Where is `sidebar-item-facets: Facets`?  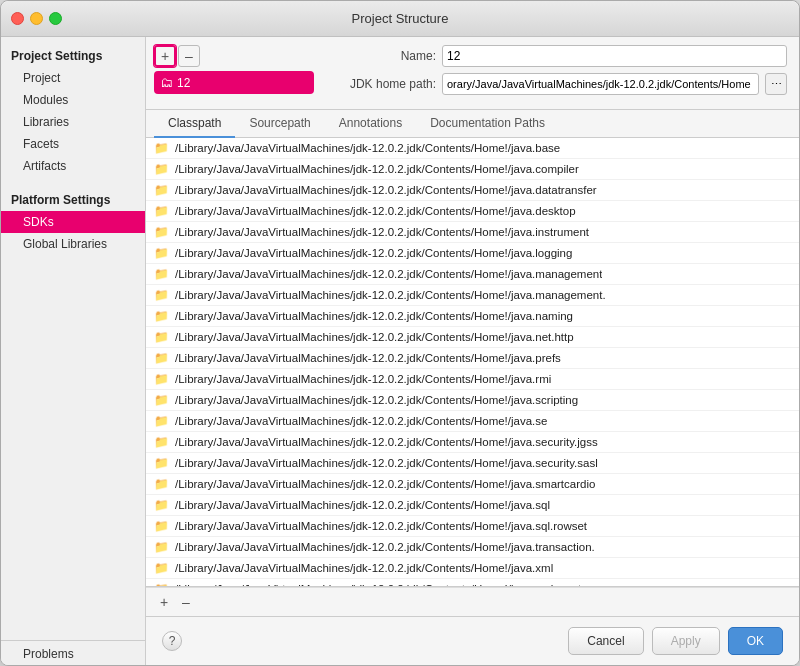
sidebar-item-facets: Facets is located at coordinates (73, 144).